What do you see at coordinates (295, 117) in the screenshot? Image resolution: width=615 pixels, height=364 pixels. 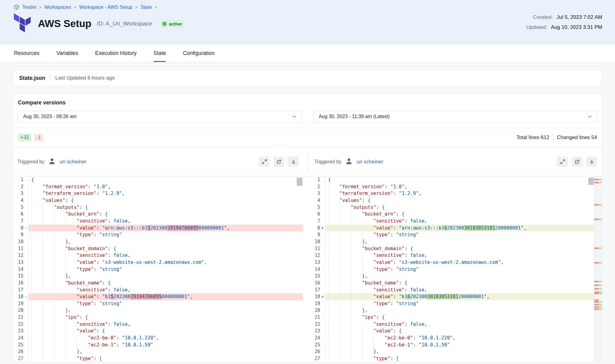 I see `chevron-down-icon` at bounding box center [295, 117].